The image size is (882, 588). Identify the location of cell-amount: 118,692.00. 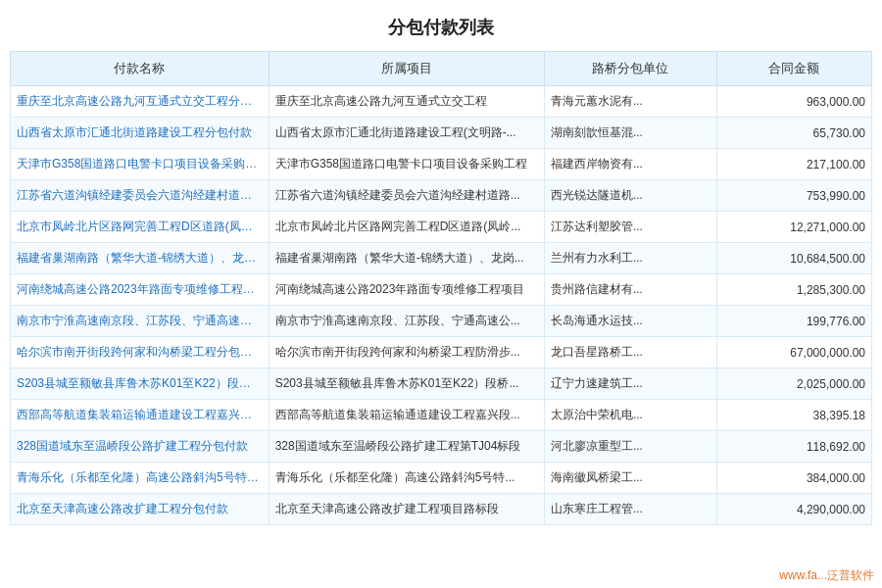
(794, 447).